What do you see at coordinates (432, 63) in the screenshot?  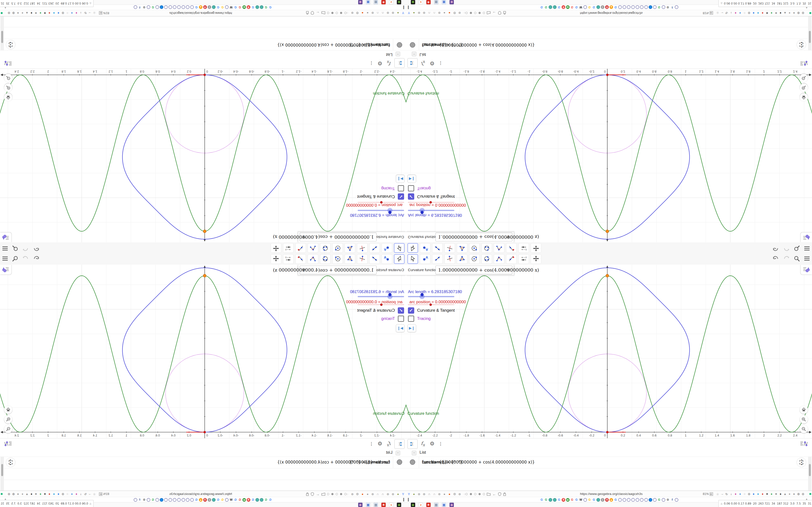 I see `settings-button: ⚙` at bounding box center [432, 63].